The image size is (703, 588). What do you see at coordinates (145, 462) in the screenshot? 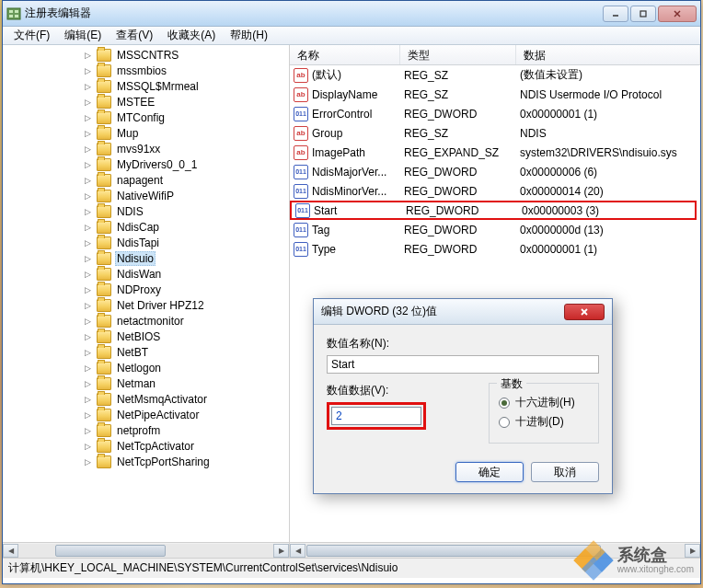
I see `tree-item: NetTcpPortSharing` at bounding box center [145, 462].